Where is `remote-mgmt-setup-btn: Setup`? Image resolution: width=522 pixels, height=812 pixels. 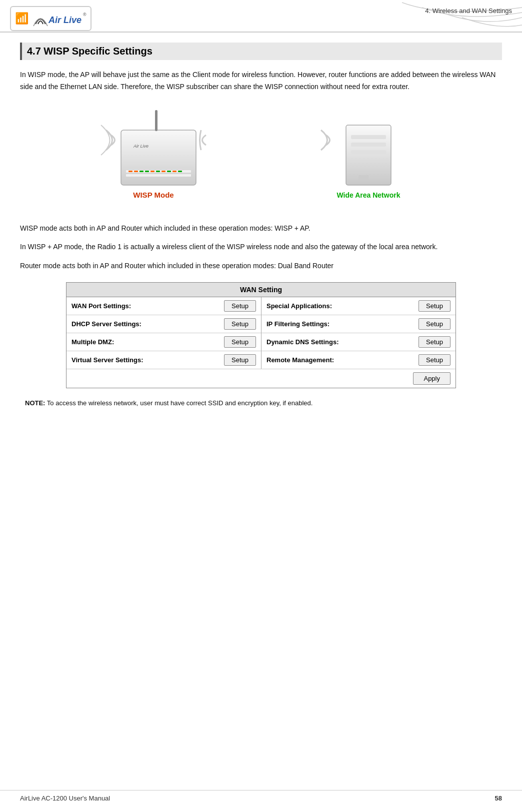
remote-mgmt-setup-btn: Setup is located at coordinates (434, 360).